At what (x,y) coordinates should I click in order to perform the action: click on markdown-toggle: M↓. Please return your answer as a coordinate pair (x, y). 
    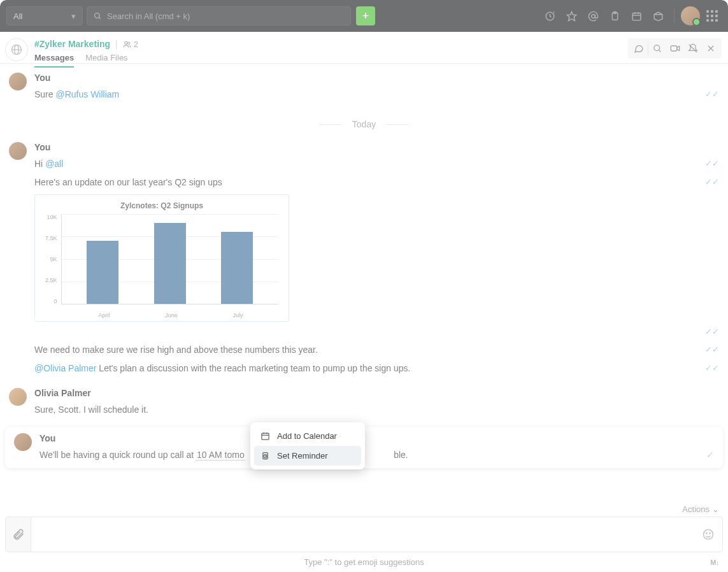
    Looking at the image, I should click on (715, 562).